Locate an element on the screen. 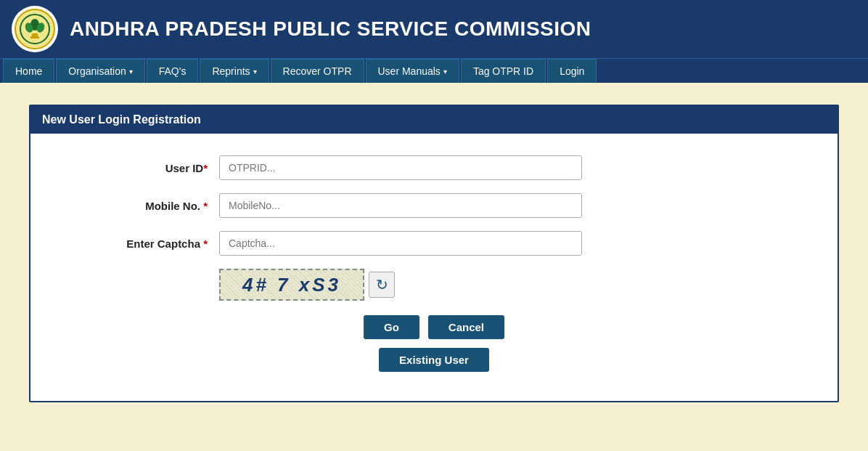 The height and width of the screenshot is (451, 868). user-id-row: User ID* is located at coordinates (434, 168).